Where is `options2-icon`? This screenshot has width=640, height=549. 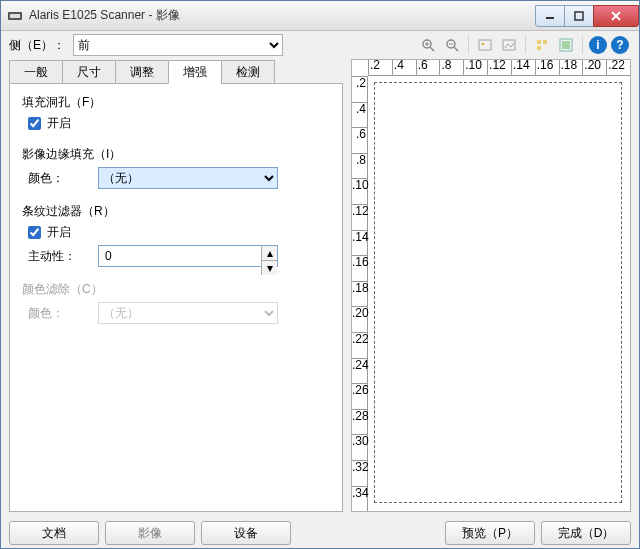
options2-icon is located at coordinates (566, 45).